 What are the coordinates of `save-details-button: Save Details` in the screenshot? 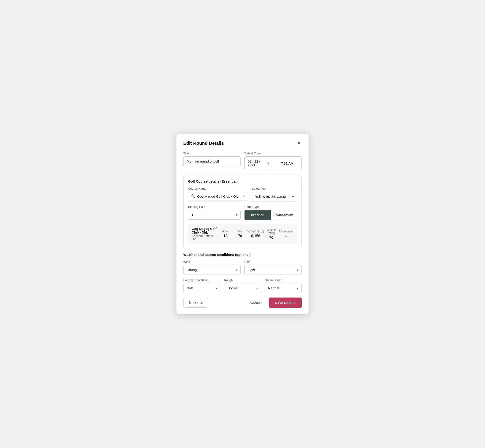 It's located at (285, 303).